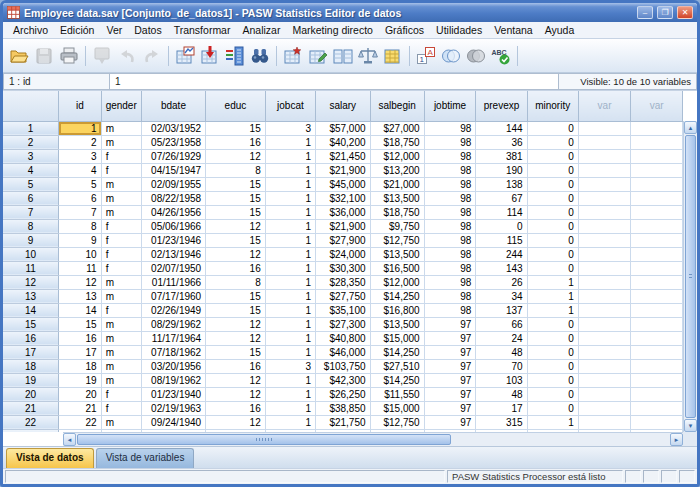  What do you see at coordinates (502, 128) in the screenshot?
I see `data-cell: 144` at bounding box center [502, 128].